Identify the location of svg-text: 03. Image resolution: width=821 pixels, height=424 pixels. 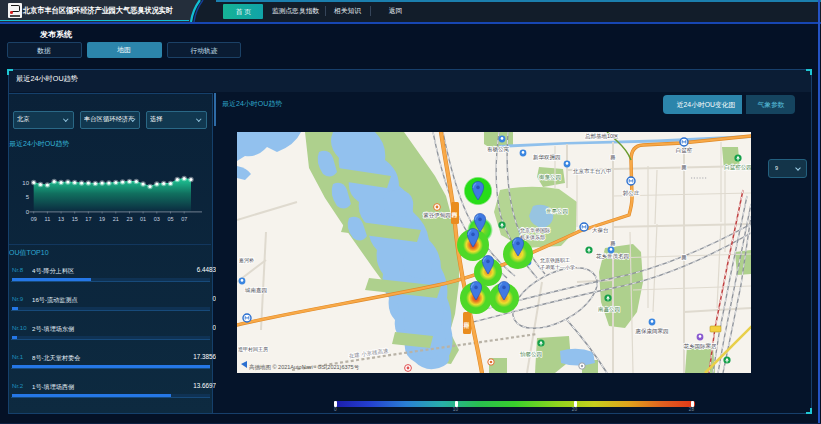
(157, 219).